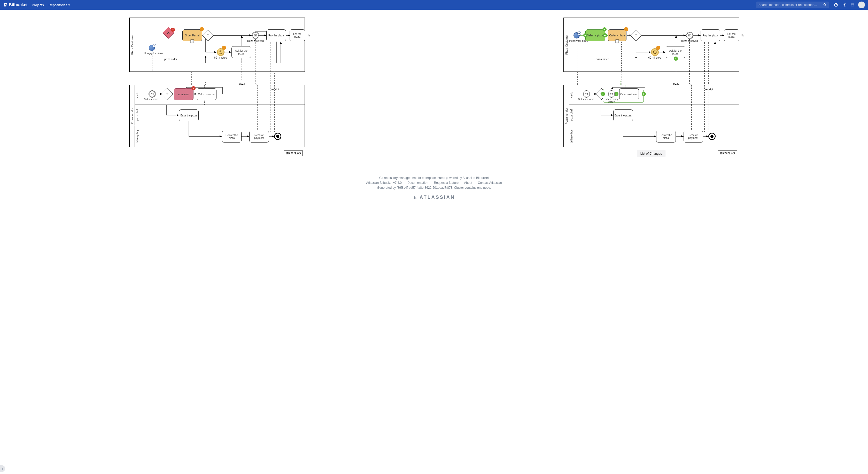  I want to click on task-ask-label-r: Ask for the pizza, so click(676, 52).